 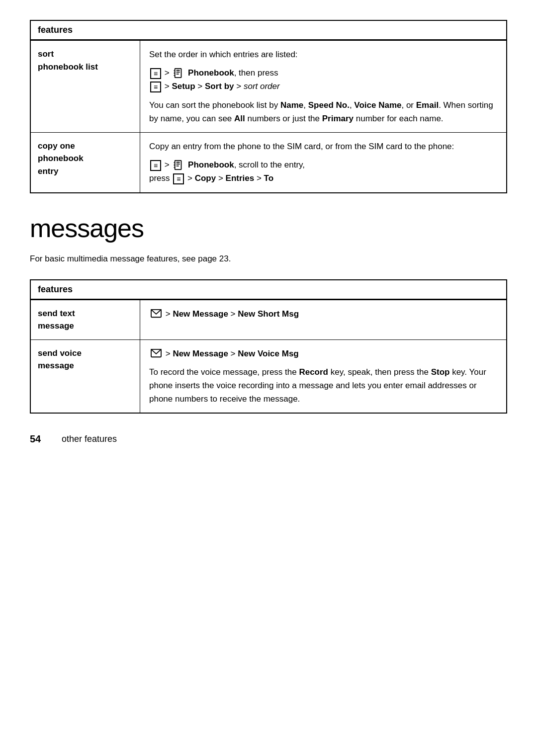 I want to click on menu-icon-3: ≡, so click(x=156, y=166).